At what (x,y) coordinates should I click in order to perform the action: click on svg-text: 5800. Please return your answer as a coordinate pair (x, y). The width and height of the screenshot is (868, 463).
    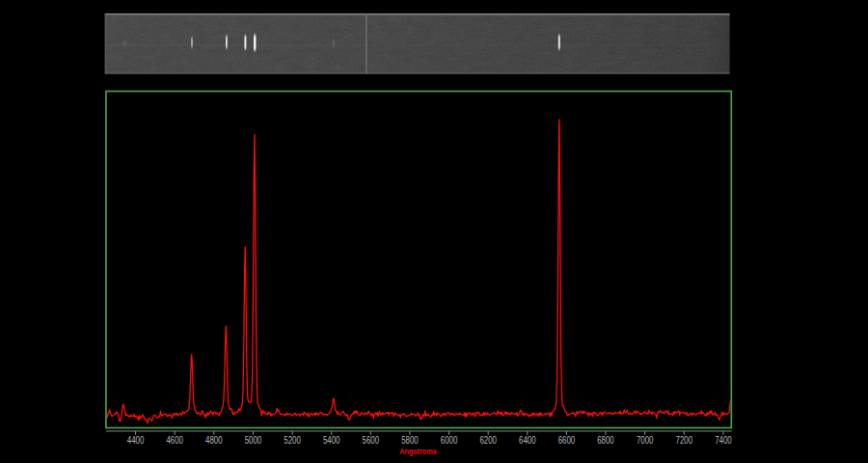
    Looking at the image, I should click on (410, 440).